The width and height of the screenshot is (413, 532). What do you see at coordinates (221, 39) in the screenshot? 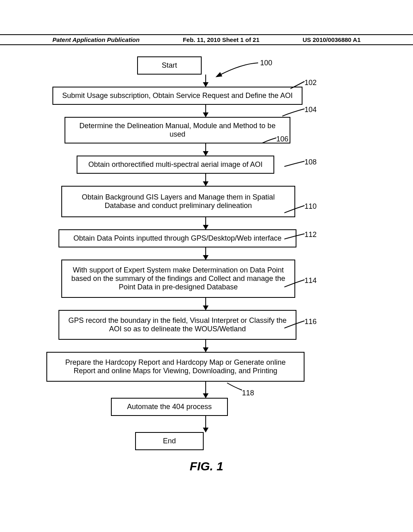
I see `header-center: Feb. 11, 2010 Sheet 1 of 21` at bounding box center [221, 39].